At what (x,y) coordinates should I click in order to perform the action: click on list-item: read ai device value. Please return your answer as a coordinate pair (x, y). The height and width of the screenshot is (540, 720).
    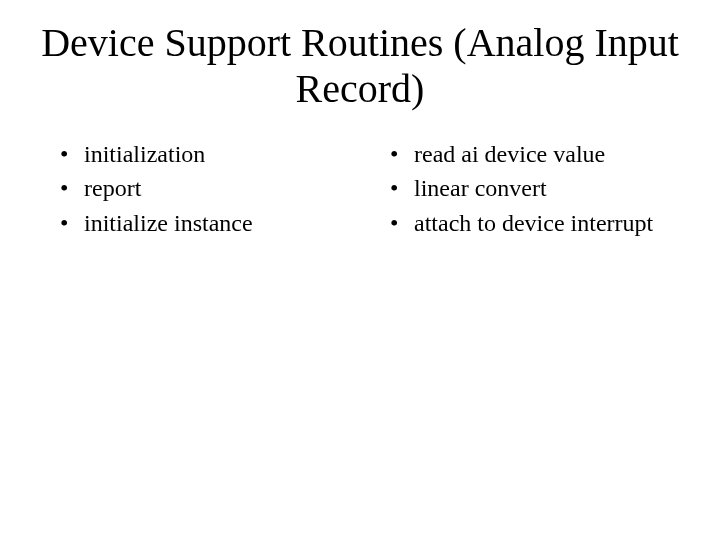
    Looking at the image, I should click on (540, 154).